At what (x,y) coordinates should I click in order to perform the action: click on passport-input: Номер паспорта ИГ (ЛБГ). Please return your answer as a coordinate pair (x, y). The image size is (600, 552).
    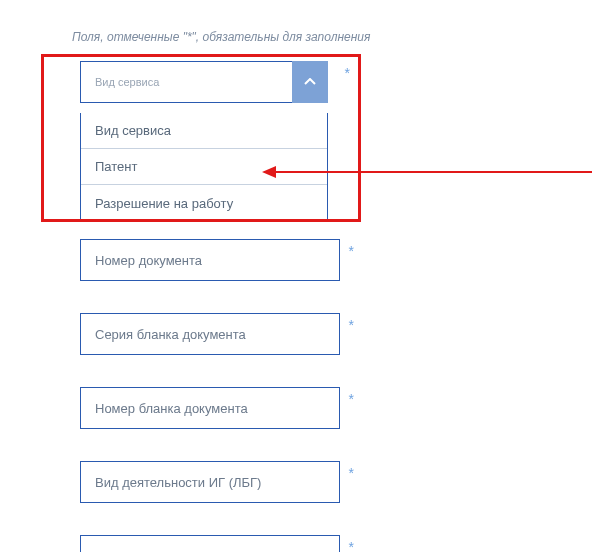
    Looking at the image, I should click on (210, 544).